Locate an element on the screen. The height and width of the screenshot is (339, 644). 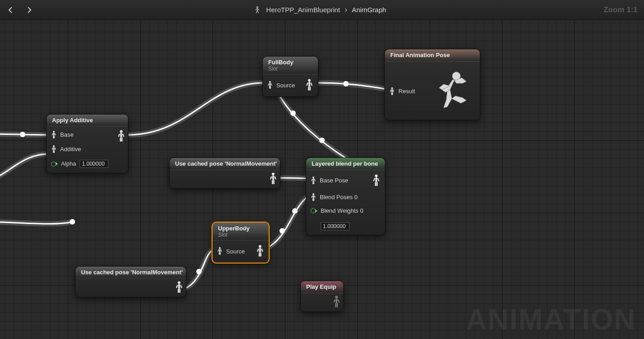
node-header: UpperBody Slot is located at coordinates (241, 232).